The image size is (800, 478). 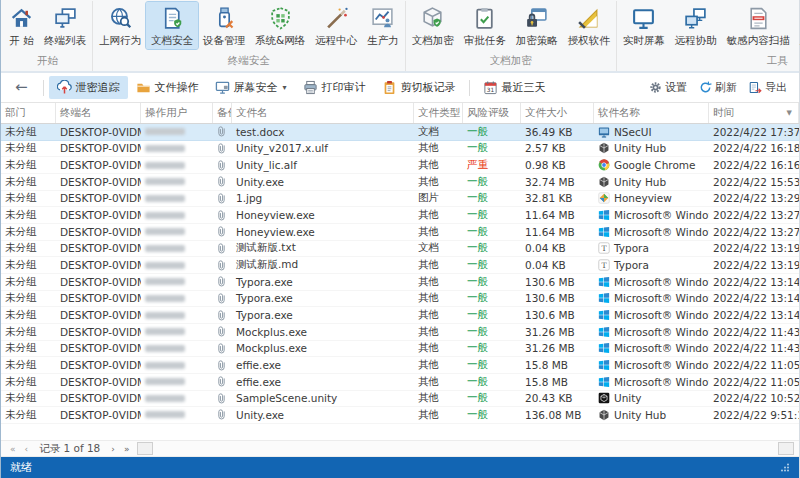 What do you see at coordinates (419, 88) in the screenshot?
I see `toolbar-tab-clipboard-record: 剪切板记录` at bounding box center [419, 88].